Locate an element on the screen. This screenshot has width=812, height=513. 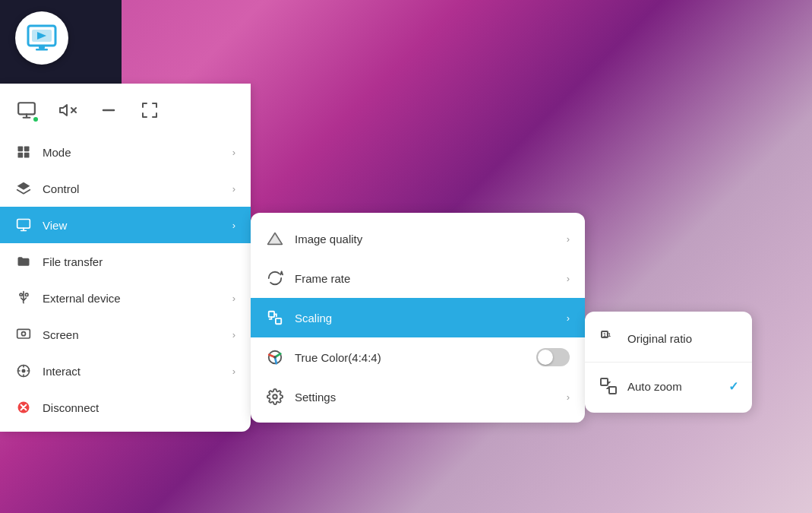
scaling-label: Scaling is located at coordinates (425, 318).